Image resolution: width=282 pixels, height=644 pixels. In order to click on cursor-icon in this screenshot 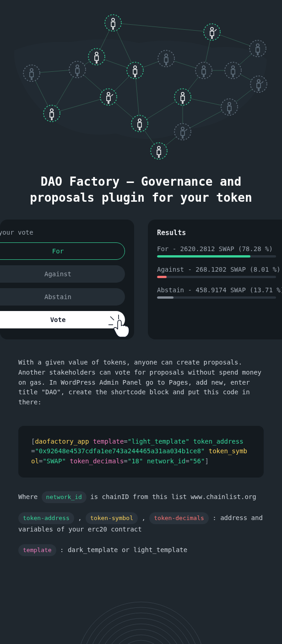, I will do `click(121, 327)`.